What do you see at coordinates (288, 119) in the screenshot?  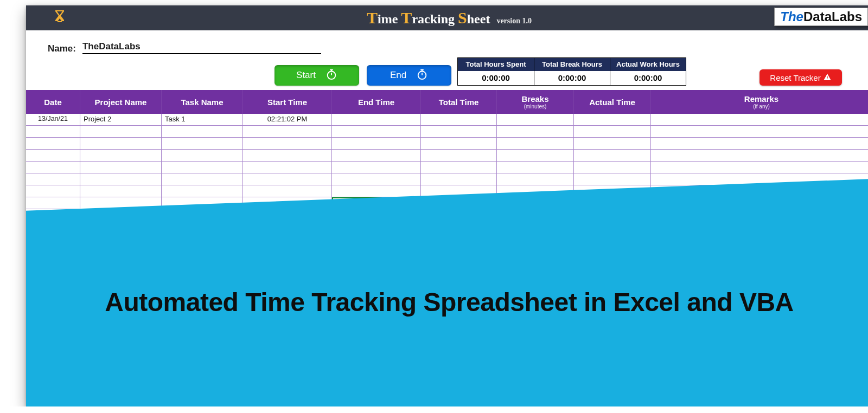 I see `cell: 02:21:02 PM` at bounding box center [288, 119].